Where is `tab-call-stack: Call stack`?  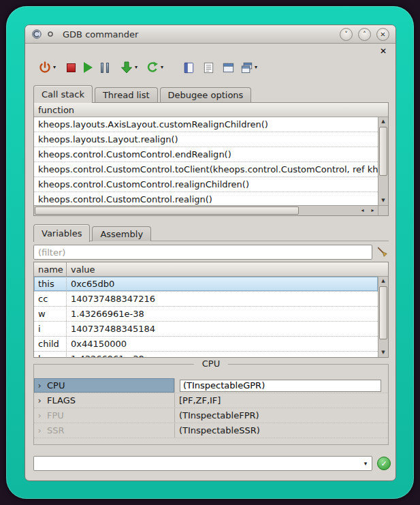
tab-call-stack: Call stack is located at coordinates (63, 94).